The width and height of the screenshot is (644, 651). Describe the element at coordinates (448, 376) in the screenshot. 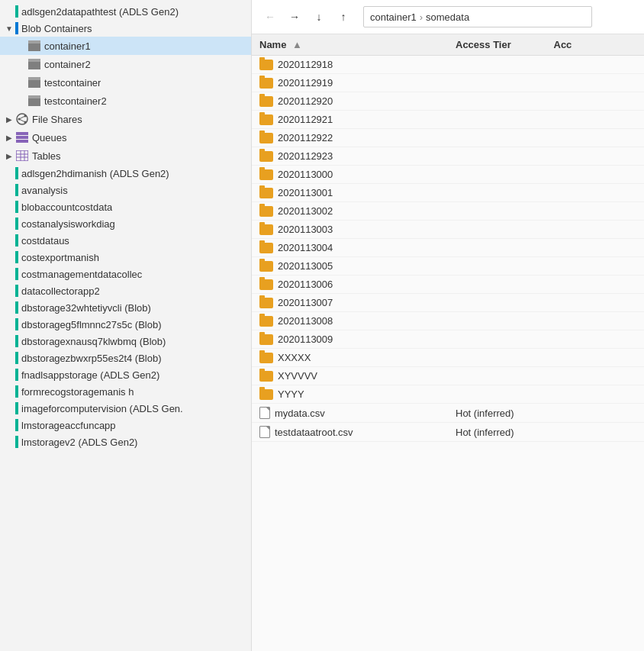

I see `table-row: XYVVVV` at that location.